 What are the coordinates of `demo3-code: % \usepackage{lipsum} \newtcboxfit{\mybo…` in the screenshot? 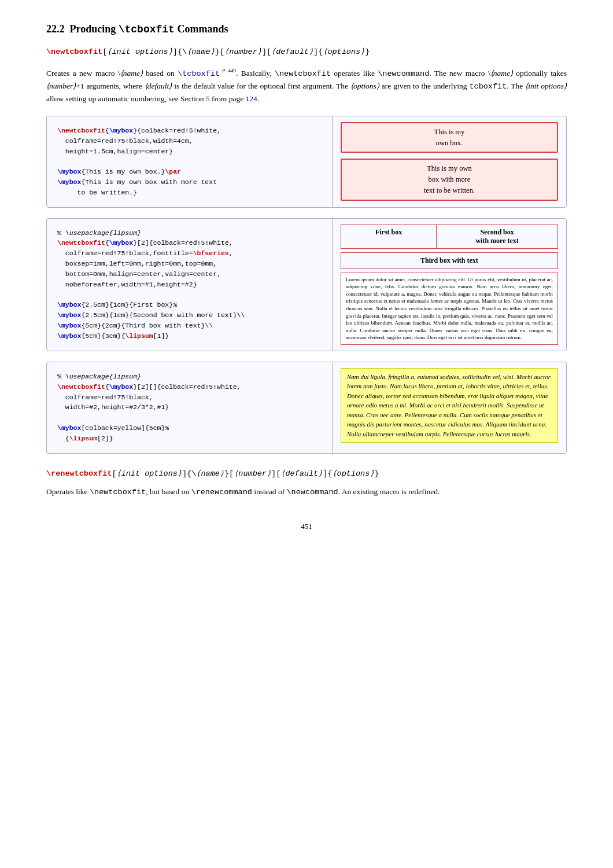 It's located at (190, 407).